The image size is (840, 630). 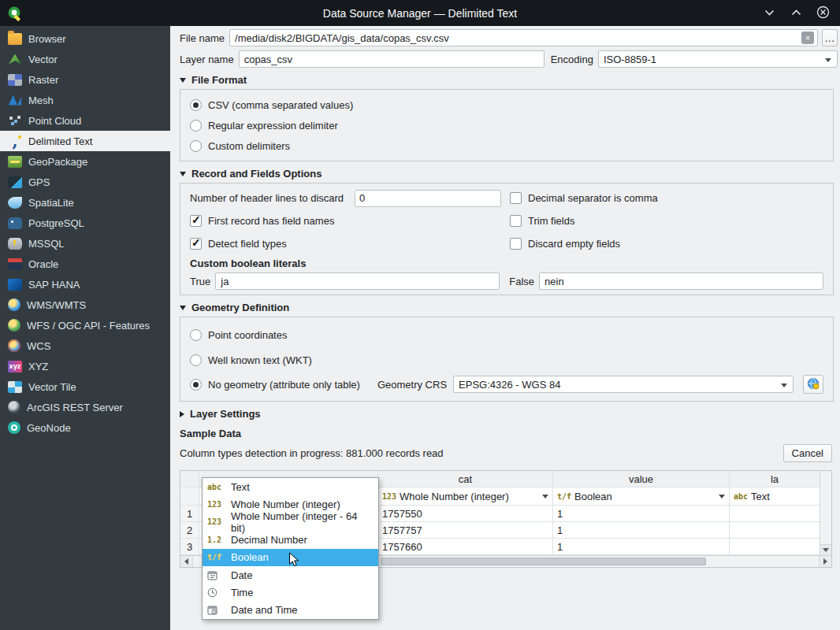 What do you see at coordinates (350, 220) in the screenshot?
I see `checkbox-first-record: First record has field names` at bounding box center [350, 220].